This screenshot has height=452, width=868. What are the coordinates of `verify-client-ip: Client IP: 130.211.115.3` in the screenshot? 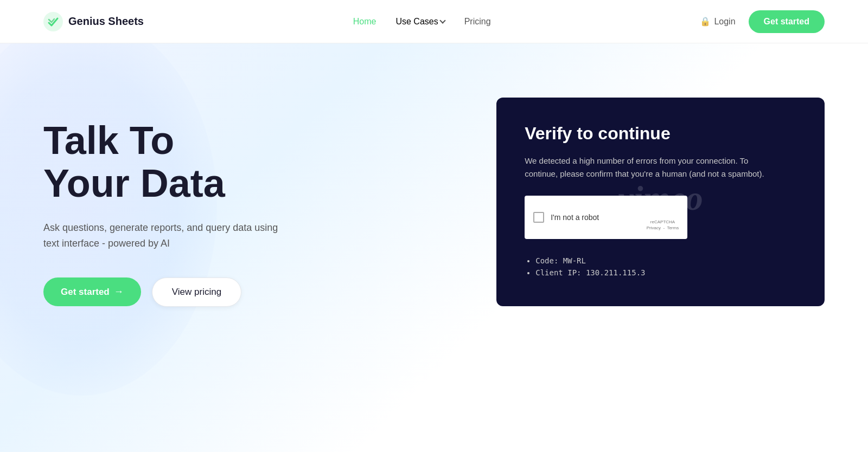 It's located at (666, 273).